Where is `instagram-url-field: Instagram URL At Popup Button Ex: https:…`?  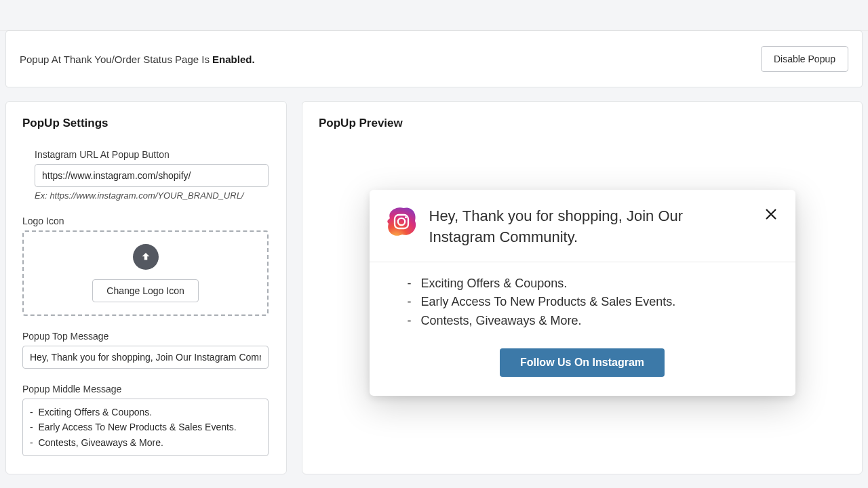 instagram-url-field: Instagram URL At Popup Button Ex: https:… is located at coordinates (152, 175).